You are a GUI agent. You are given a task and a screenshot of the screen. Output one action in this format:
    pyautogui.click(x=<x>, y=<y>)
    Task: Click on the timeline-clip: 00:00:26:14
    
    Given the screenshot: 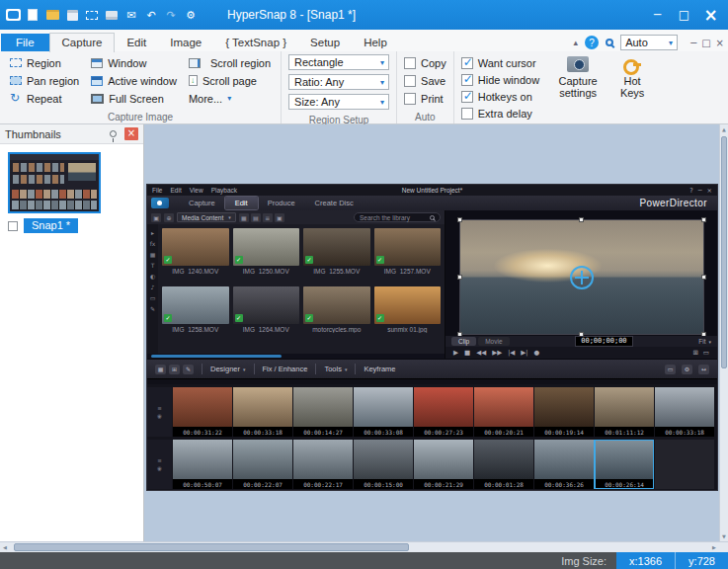 What is the action you would take?
    pyautogui.click(x=624, y=464)
    